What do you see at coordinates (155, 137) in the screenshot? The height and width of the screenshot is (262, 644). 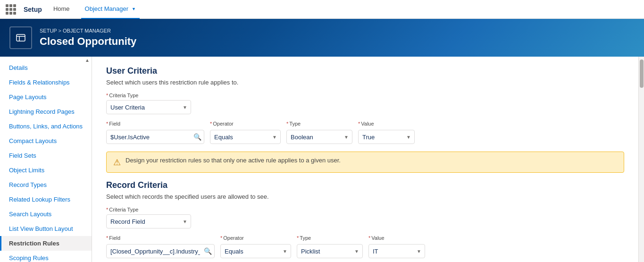 I see `user-field-input` at bounding box center [155, 137].